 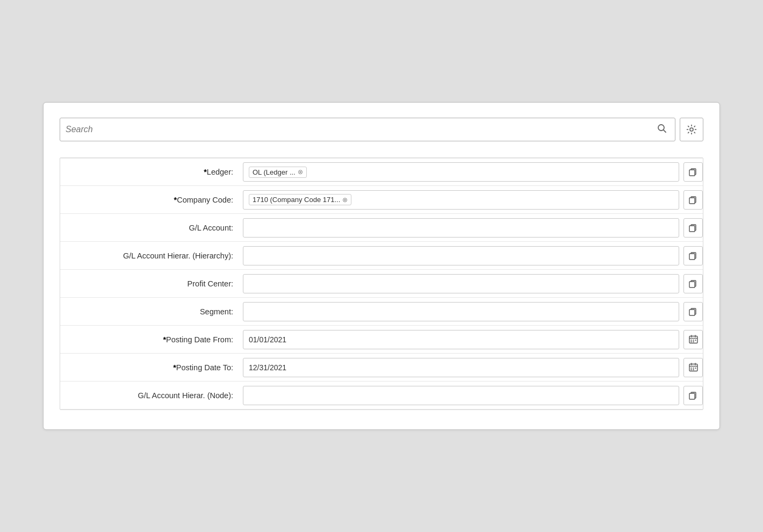 I want to click on company-code-tag-text: 1710 (Company Code 171..., so click(x=297, y=200).